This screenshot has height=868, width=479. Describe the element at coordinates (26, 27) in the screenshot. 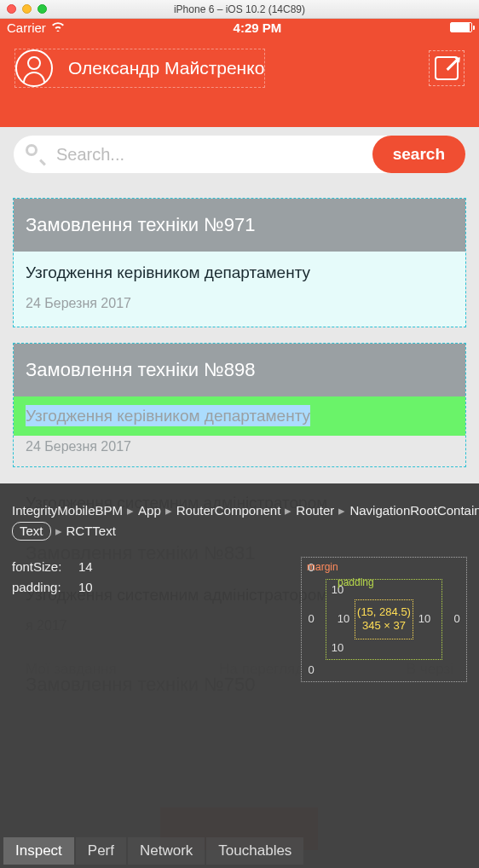

I see `carrier-label: Carrier` at that location.